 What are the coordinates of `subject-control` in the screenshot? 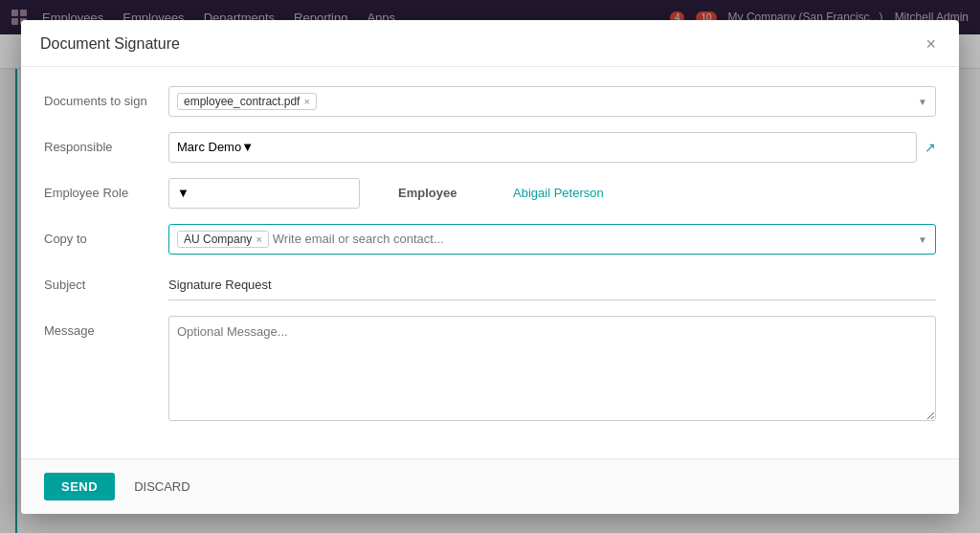 It's located at (552, 285).